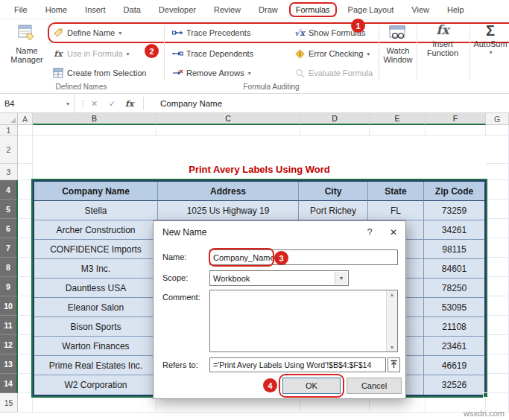 This screenshot has width=509, height=420. I want to click on tab-draw: Draw, so click(268, 10).